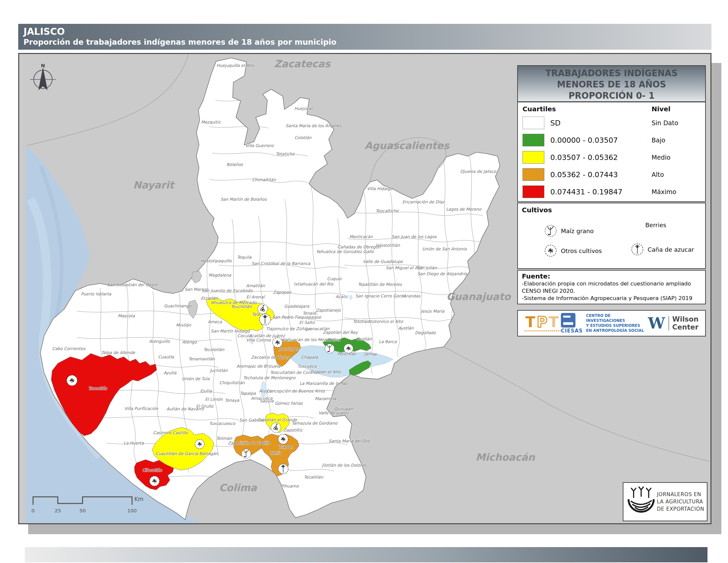 Image resolution: width=728 pixels, height=563 pixels. I want to click on wilson-line: Wilson, so click(685, 319).